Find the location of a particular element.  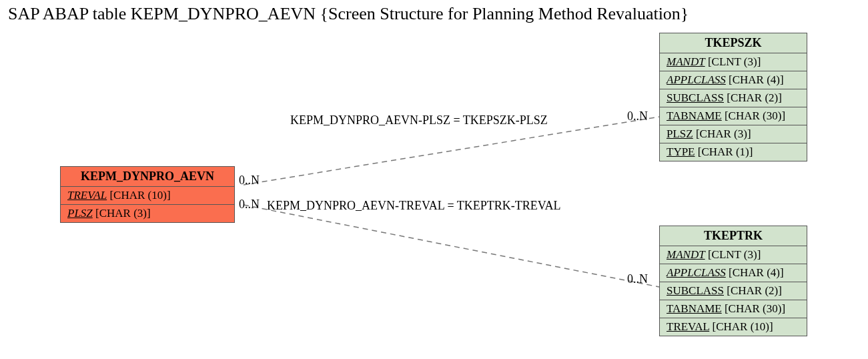

table-kepm-dynpro-aevn: KEPM_DYNPRO_AEVN TREVAL [CHAR (10)] PLSZ… is located at coordinates (147, 195).